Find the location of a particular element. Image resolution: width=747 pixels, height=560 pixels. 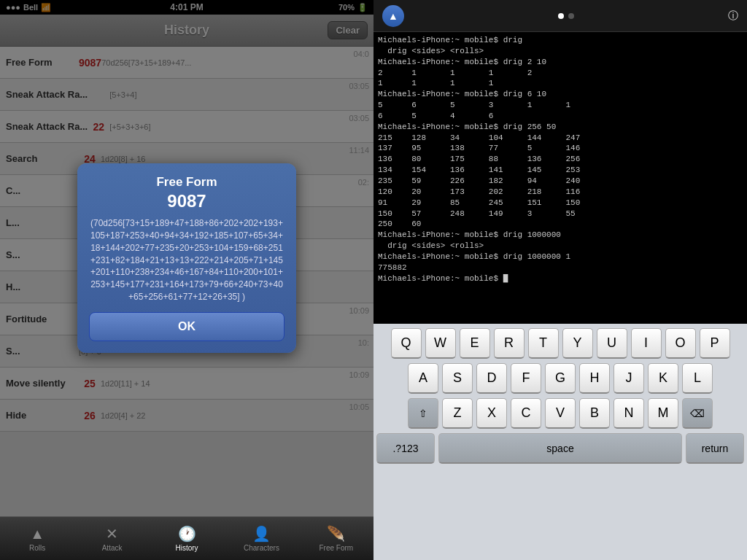

return-key: return is located at coordinates (715, 448).